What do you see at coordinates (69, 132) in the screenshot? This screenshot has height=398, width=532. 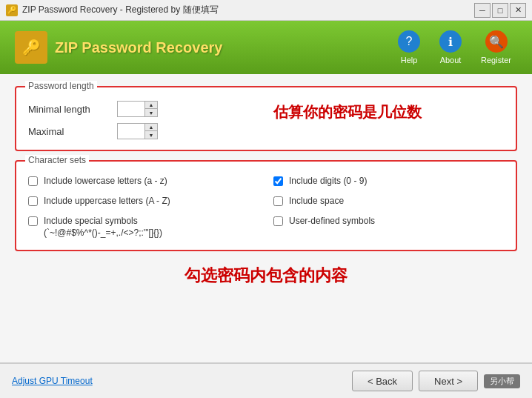 I see `max-label: Maximal` at bounding box center [69, 132].